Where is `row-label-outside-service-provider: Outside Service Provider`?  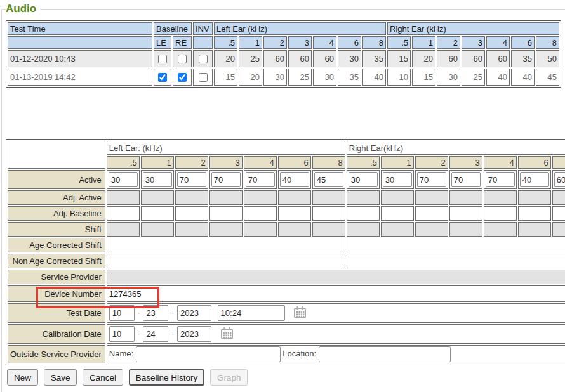 row-label-outside-service-provider: Outside Service Provider is located at coordinates (56, 354).